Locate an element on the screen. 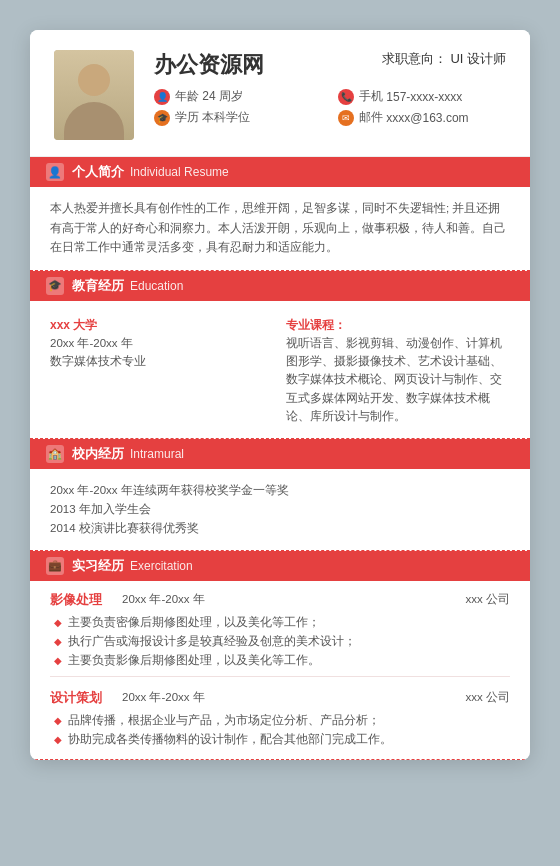 Image resolution: width=560 pixels, height=866 pixels. list-item: ◆ 执行广告或海报设计多是较真经验及创意的美术设计； is located at coordinates (280, 642).